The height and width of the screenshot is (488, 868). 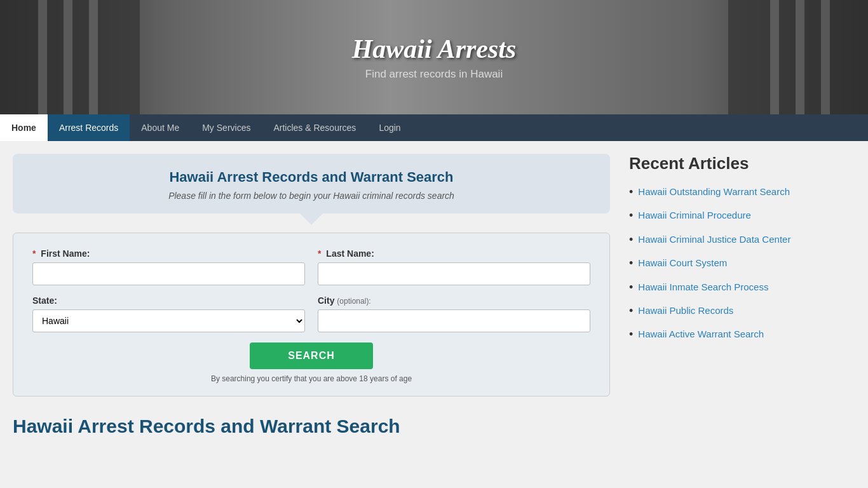 What do you see at coordinates (319, 254) in the screenshot?
I see `last-name-required-star: *` at bounding box center [319, 254].